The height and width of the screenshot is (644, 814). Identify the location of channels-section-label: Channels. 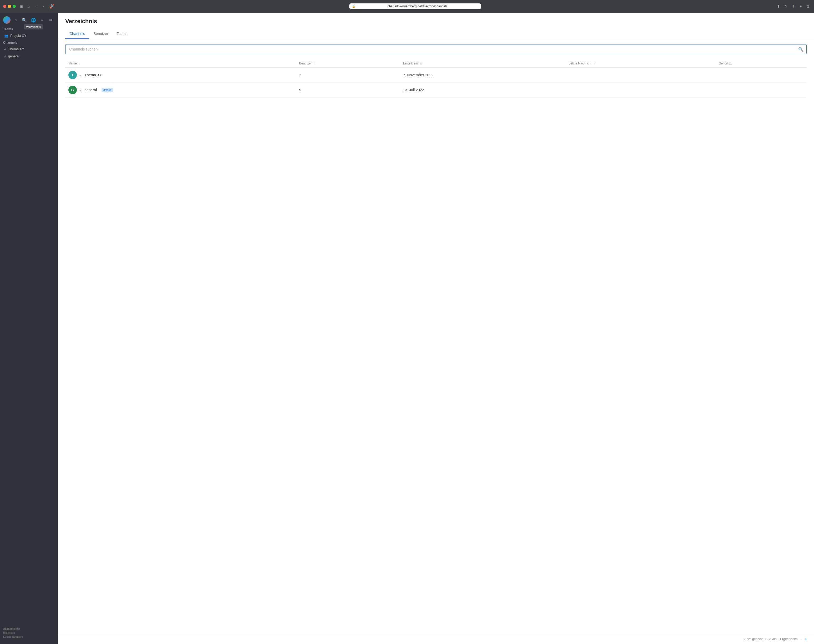
(29, 42).